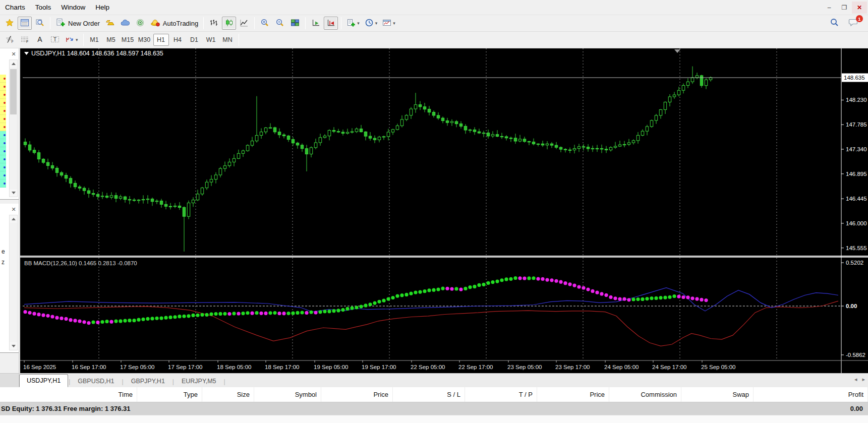 This screenshot has height=423, width=868. I want to click on svg-text: 0.00, so click(851, 306).